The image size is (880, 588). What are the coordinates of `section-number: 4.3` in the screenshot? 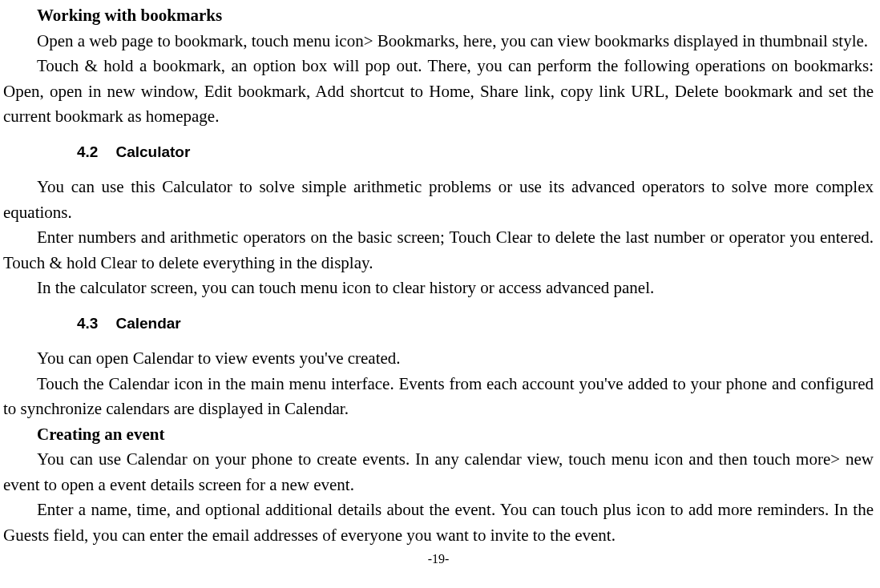 It's located at (87, 324).